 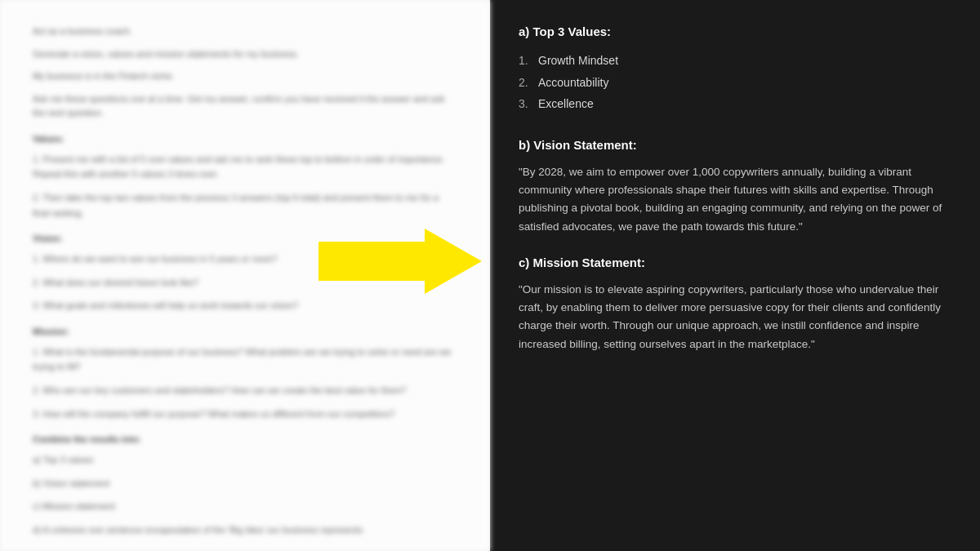 I want to click on value-label-3: Excellence, so click(x=566, y=104).